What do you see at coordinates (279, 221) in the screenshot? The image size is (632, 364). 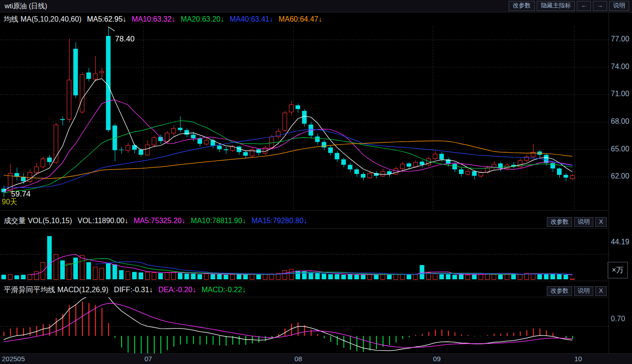 I see `vol-ma15-value: MA15:79280.80↓` at bounding box center [279, 221].